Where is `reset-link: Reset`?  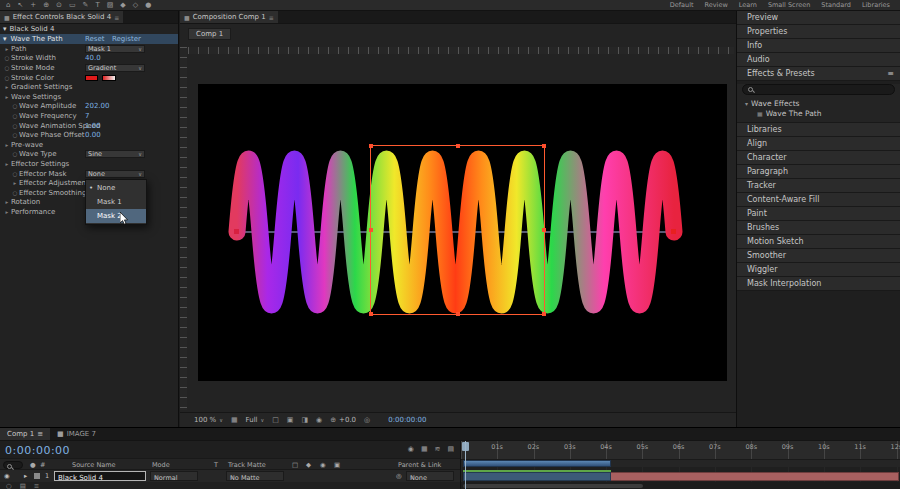
reset-link: Reset is located at coordinates (95, 39).